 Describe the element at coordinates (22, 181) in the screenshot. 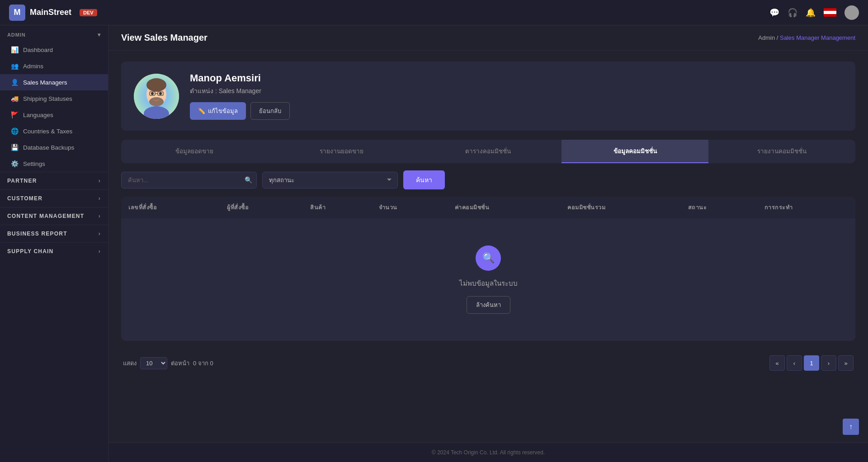

I see `partner-label: PARTNER` at that location.